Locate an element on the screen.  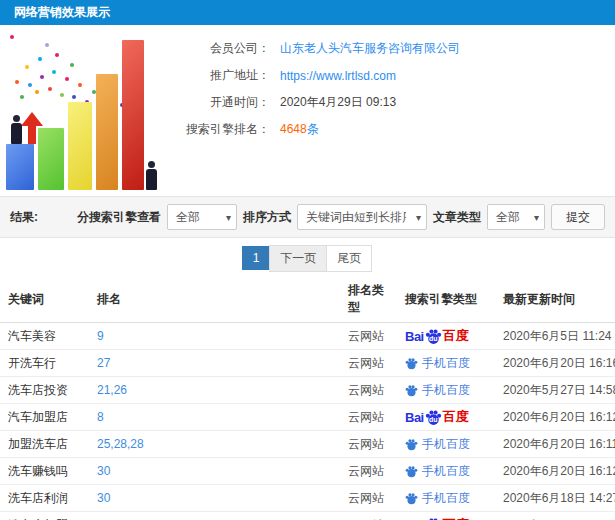
company-name-link: 山东老人头汽车服务咨询有限公司 is located at coordinates (370, 48).